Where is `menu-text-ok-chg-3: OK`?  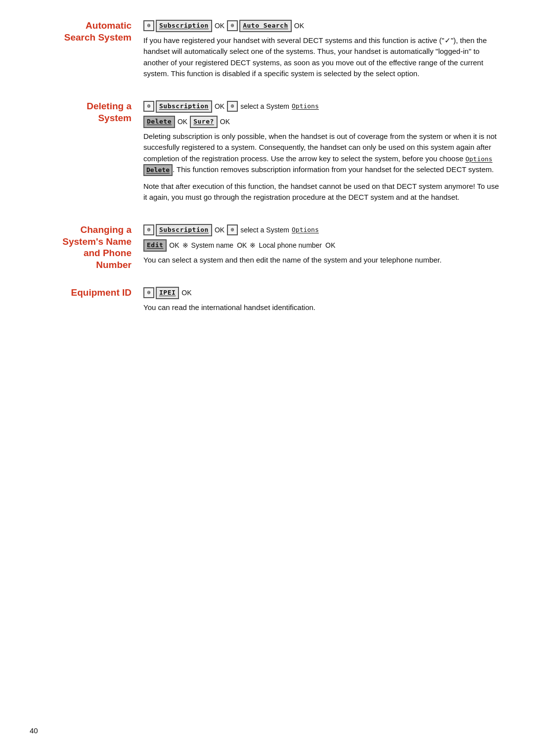 menu-text-ok-chg-3: OK is located at coordinates (242, 245).